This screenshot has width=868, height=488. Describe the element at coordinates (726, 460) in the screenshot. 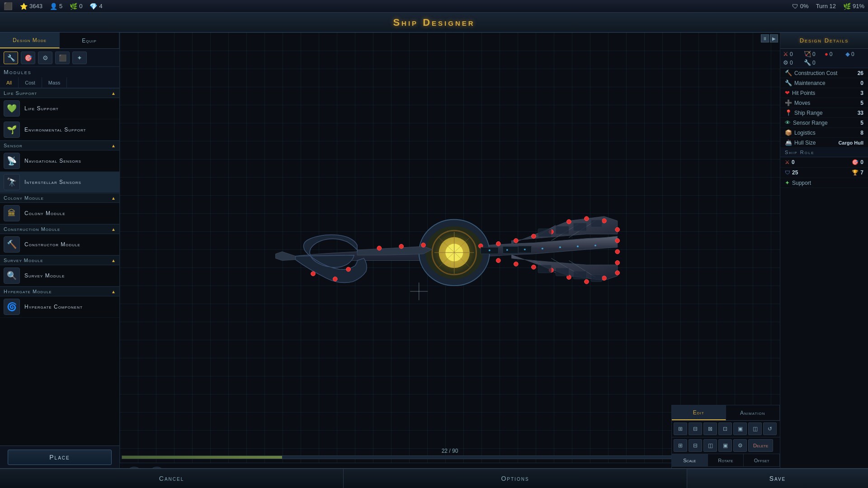

I see `tab-rotate: Rotate` at that location.